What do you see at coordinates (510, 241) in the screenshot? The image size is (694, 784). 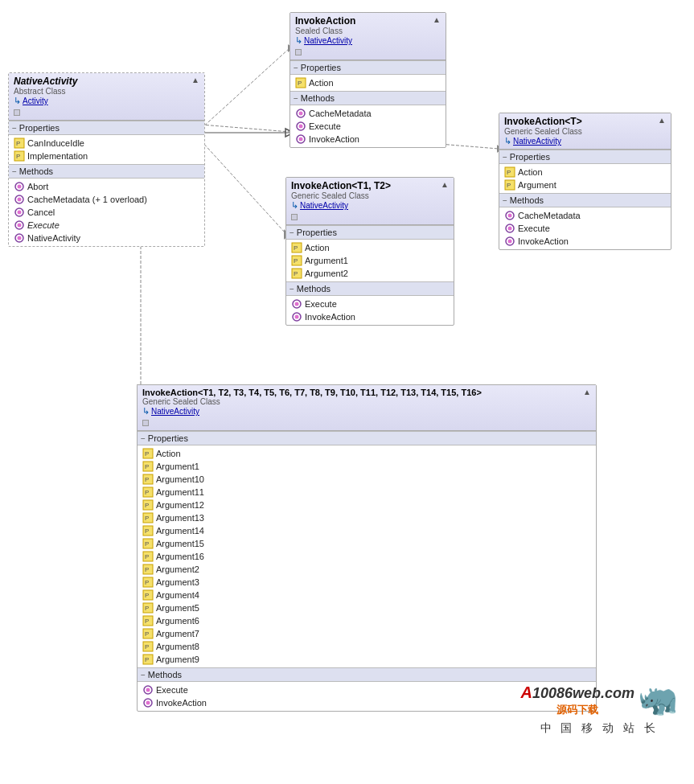 I see `method-icon-invokeaction-iaT` at bounding box center [510, 241].